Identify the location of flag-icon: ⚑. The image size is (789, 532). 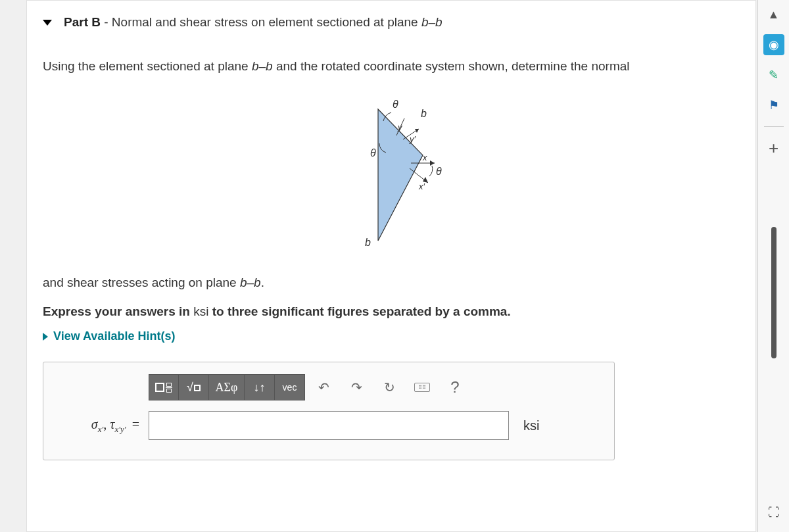
(774, 105).